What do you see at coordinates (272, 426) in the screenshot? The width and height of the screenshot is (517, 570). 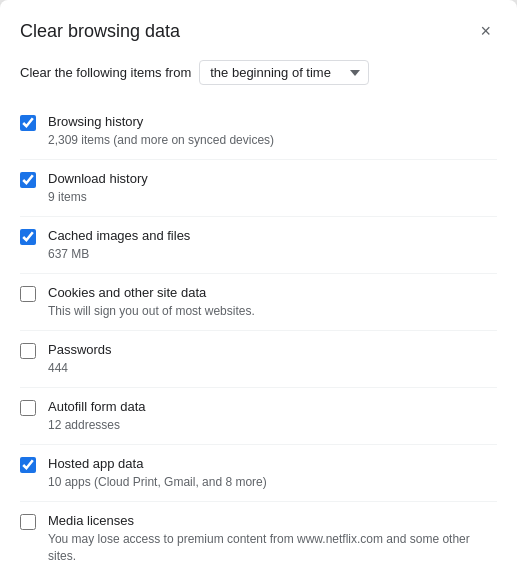 I see `item-sub: 12 addresses` at bounding box center [272, 426].